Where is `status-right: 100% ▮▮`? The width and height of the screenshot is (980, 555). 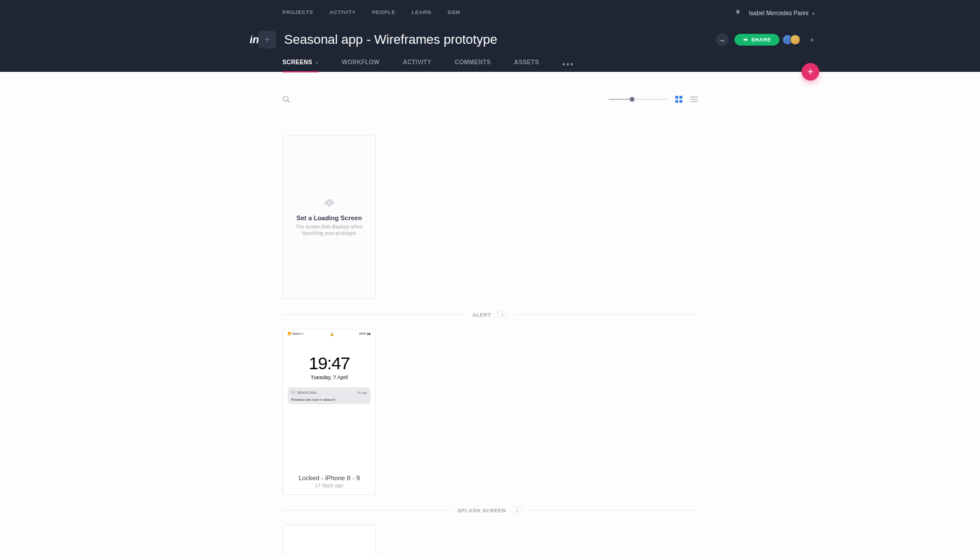
status-right: 100% ▮▮ is located at coordinates (365, 334).